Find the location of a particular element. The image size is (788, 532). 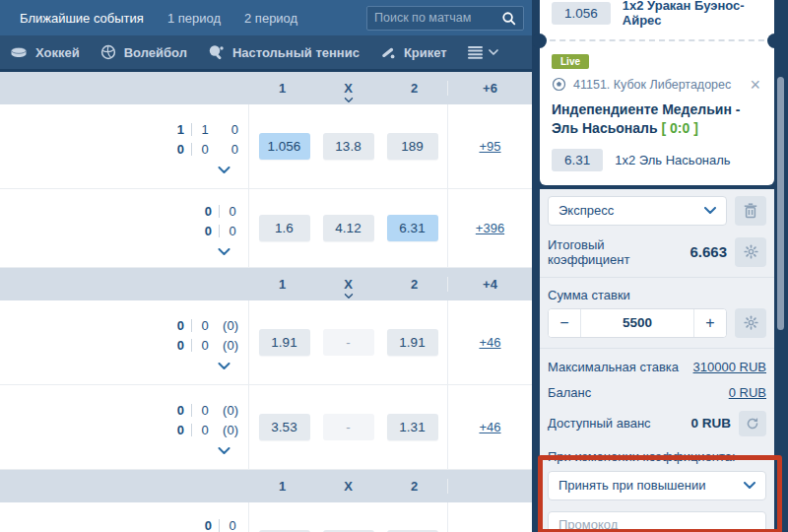

stake-minus-button: − is located at coordinates (565, 323).